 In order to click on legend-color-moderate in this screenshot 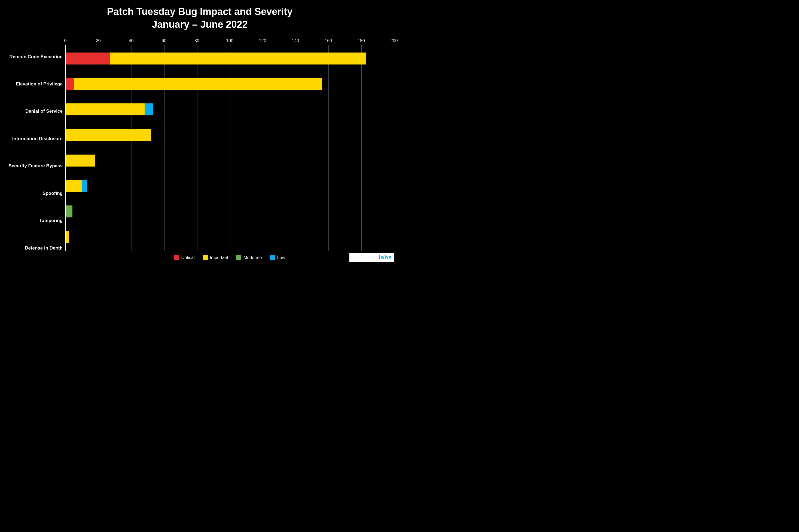, I will do `click(239, 258)`.